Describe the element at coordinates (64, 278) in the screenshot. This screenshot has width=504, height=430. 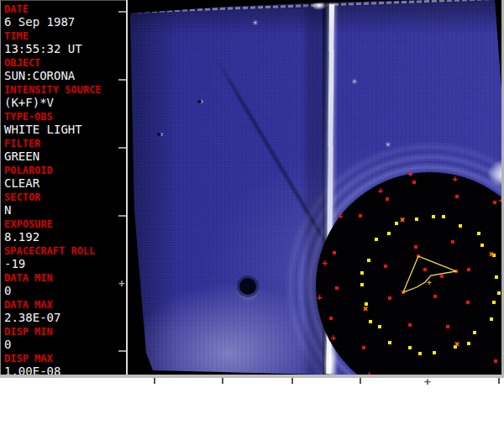
I see `metadata-field-label: DATA MIN` at that location.